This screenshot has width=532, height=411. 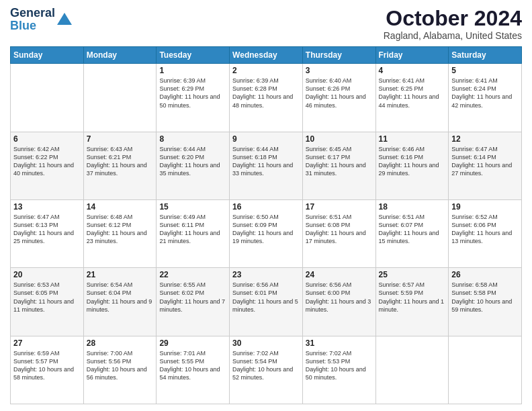 I want to click on table-cell: 12Sunrise: 6:47 AM Sunset: 6:14 PM Dayli…, so click(x=485, y=165).